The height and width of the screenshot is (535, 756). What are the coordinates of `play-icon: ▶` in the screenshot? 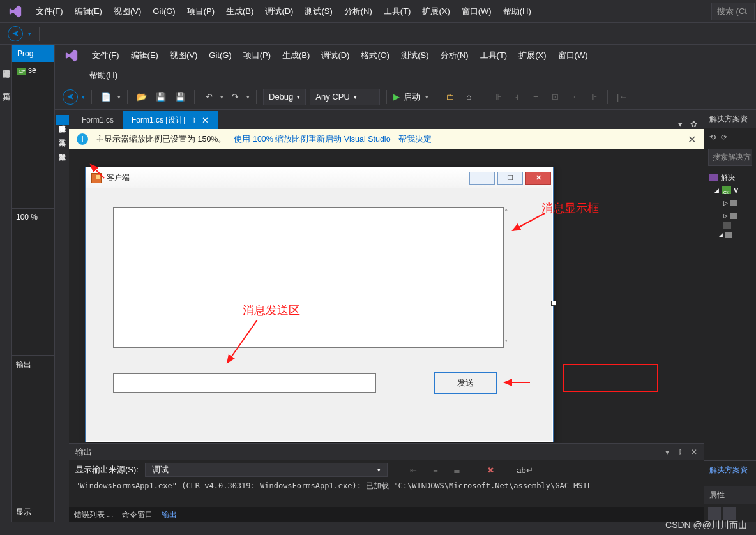 It's located at (397, 97).